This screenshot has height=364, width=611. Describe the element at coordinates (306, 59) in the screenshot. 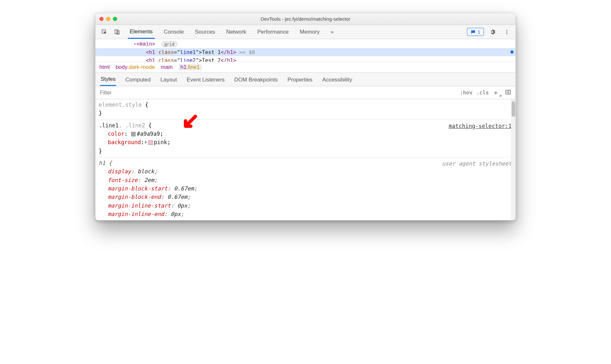

I see `dom-row-next: <h1 class="line2">Test 2</h1>` at that location.